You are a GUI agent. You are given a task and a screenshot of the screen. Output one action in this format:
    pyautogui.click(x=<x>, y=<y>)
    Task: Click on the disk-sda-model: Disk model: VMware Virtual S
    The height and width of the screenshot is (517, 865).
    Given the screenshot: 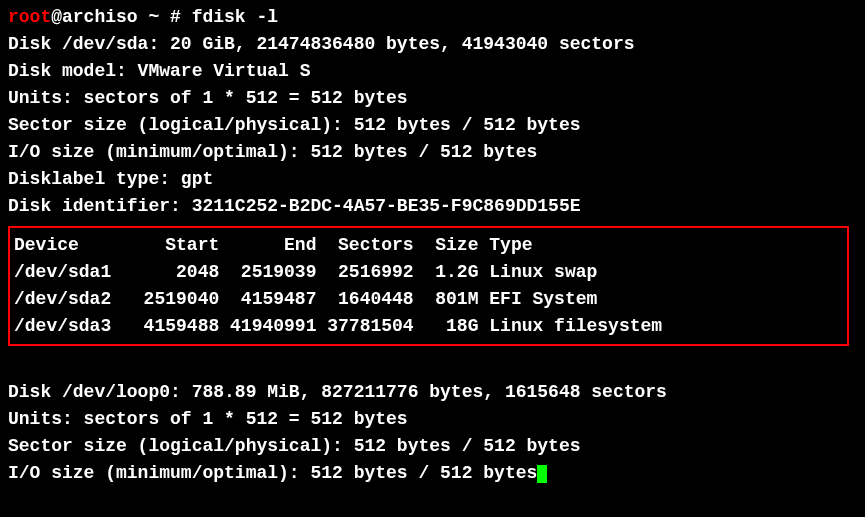 What is the action you would take?
    pyautogui.click(x=432, y=72)
    